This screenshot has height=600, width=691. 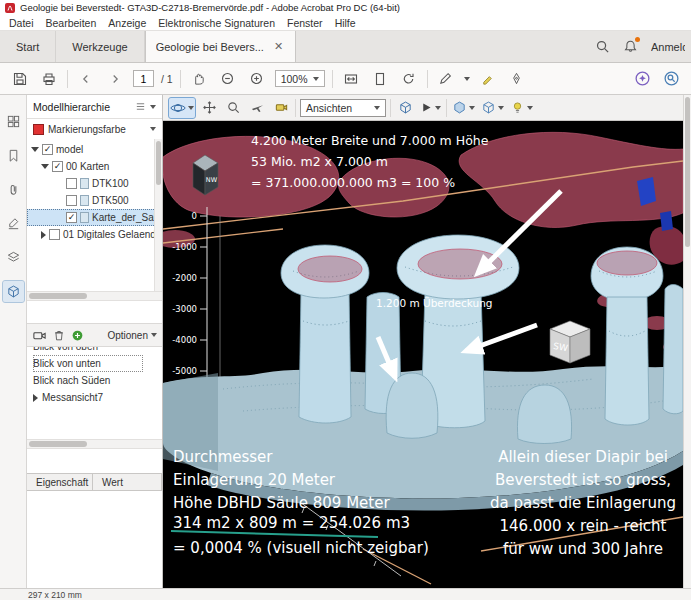 I want to click on attachments-icon, so click(x=14, y=190).